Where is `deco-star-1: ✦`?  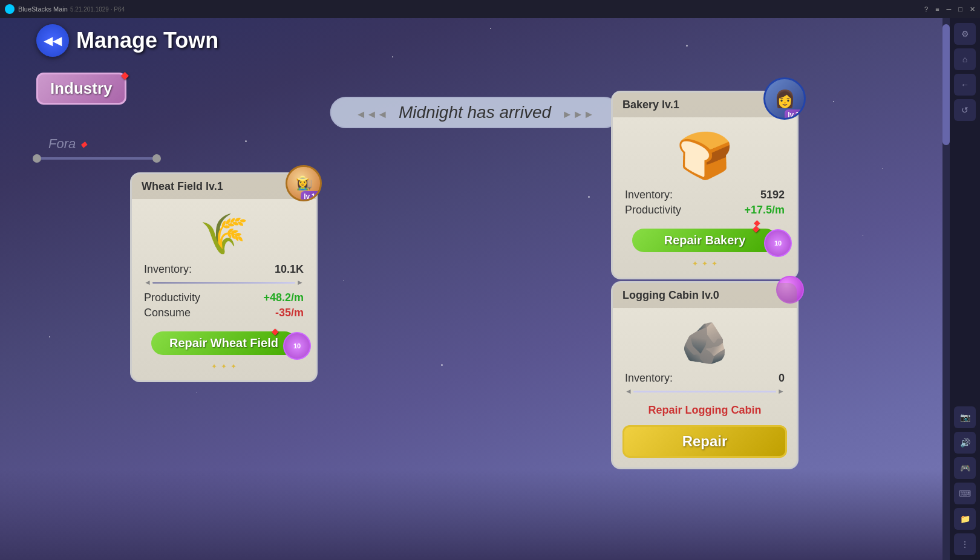
deco-star-1: ✦ is located at coordinates (214, 366).